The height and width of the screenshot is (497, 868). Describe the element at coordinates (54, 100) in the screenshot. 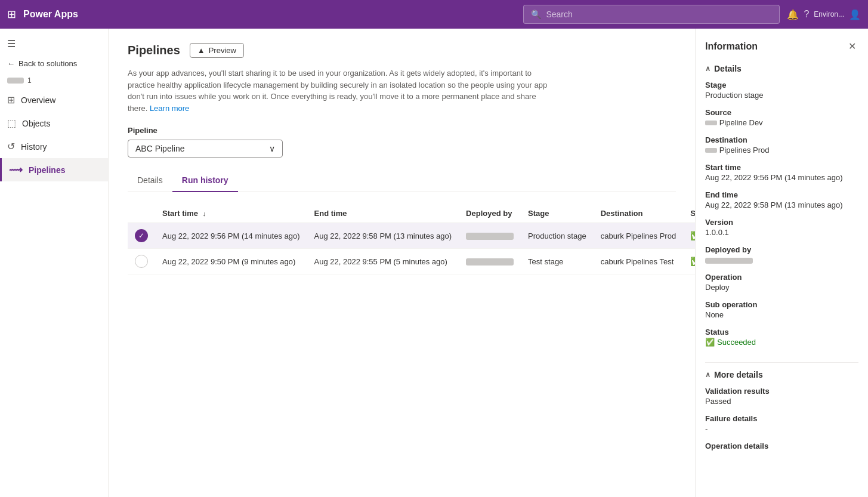

I see `sidebar-item-overview: ⊞ Overview` at that location.